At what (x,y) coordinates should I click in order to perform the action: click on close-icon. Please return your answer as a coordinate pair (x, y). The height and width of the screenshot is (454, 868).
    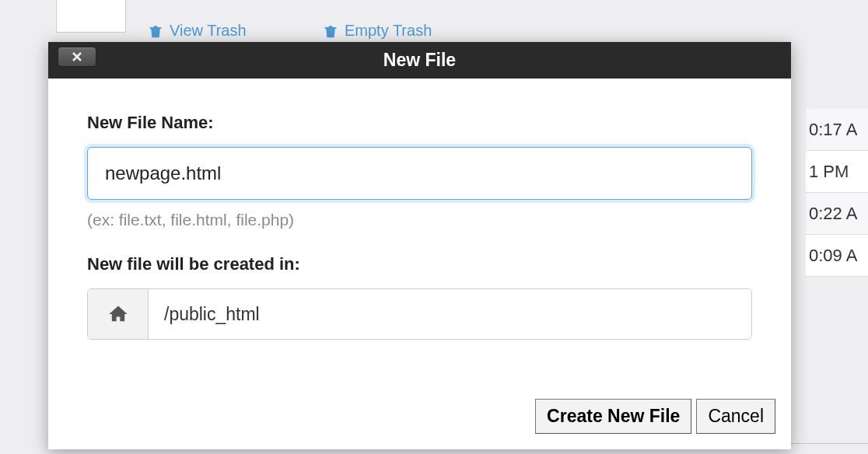
    Looking at the image, I should click on (77, 57).